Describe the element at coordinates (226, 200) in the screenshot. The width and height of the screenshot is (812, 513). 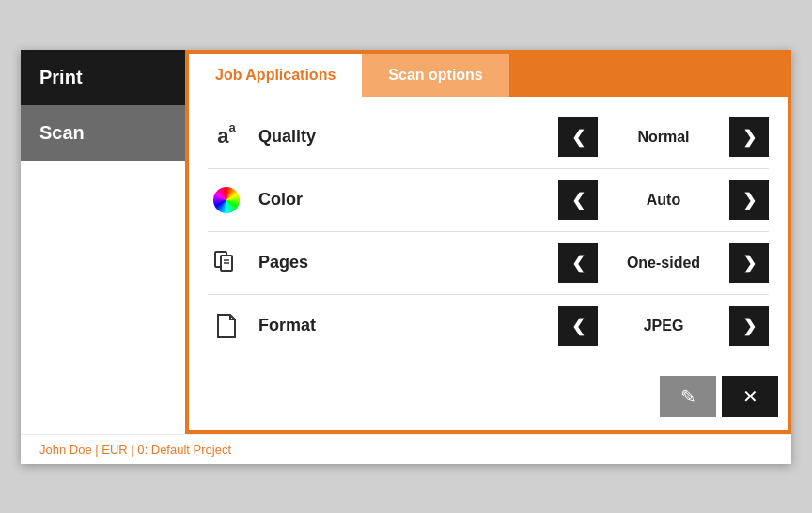
I see `color-wheel-icon` at that location.